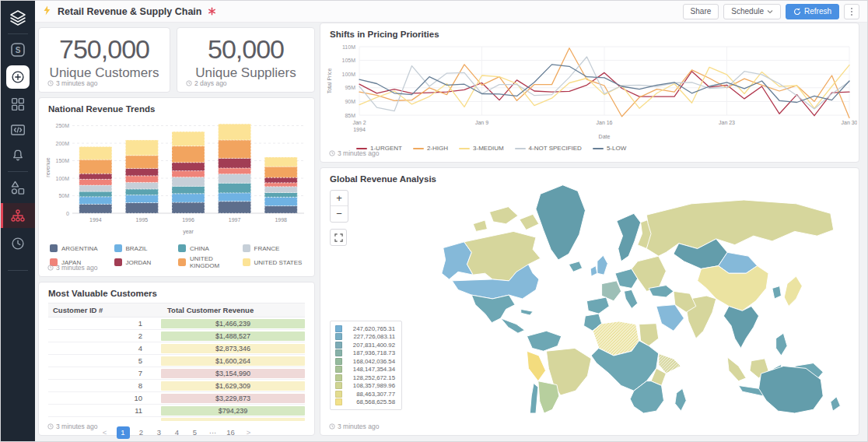 Image resolution: width=868 pixels, height=442 pixels. Describe the element at coordinates (852, 12) in the screenshot. I see `more-menu-button` at that location.